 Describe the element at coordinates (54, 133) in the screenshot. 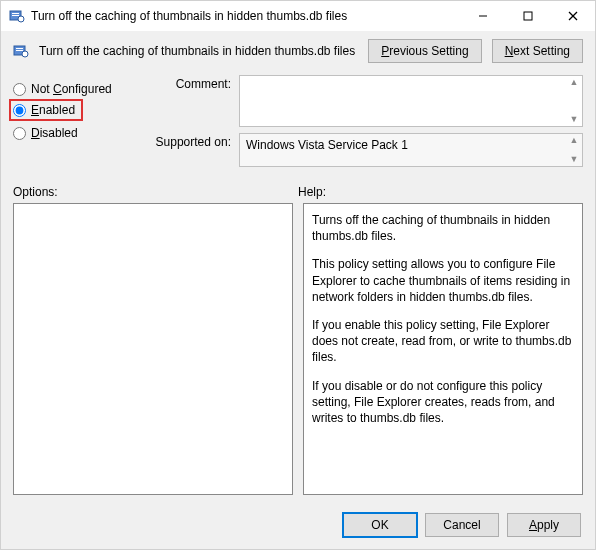

I see `radio-label: Disabled` at that location.